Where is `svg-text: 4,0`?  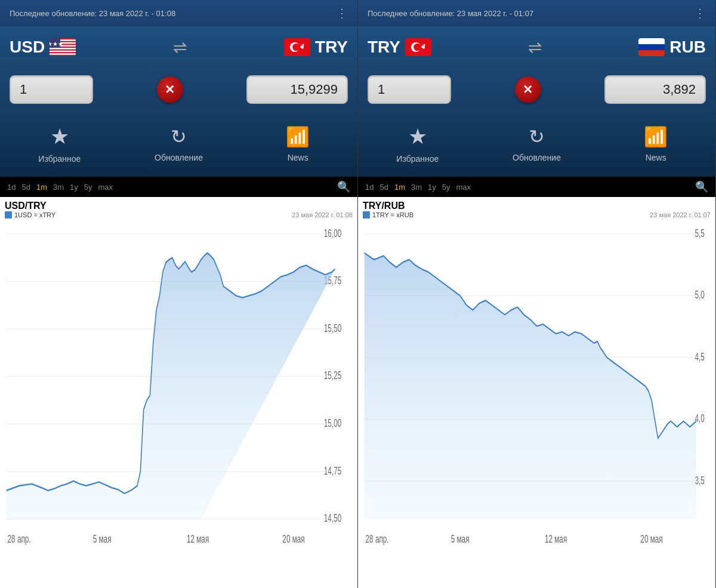 svg-text: 4,0 is located at coordinates (699, 419).